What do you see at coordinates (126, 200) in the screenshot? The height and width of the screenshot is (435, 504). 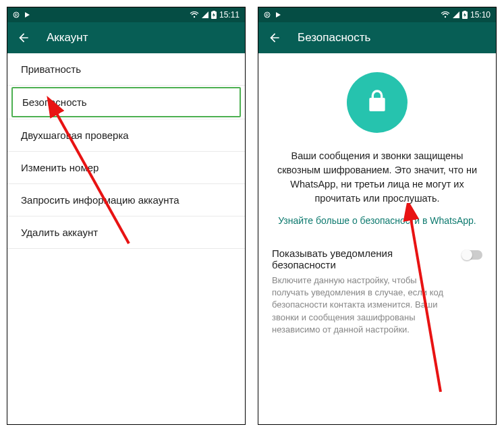 I see `list-item-request-info: Запросить информацию аккаунта` at bounding box center [126, 200].